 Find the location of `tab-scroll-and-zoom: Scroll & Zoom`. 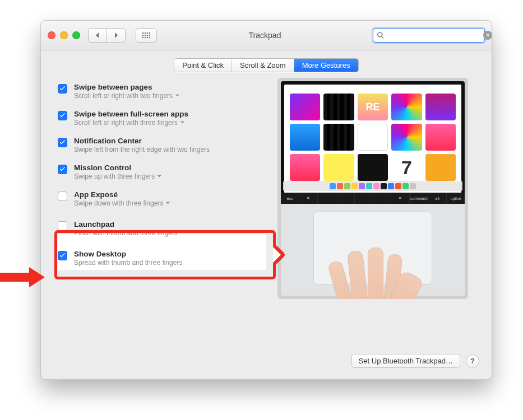

tab-scroll-and-zoom: Scroll & Zoom is located at coordinates (263, 65).